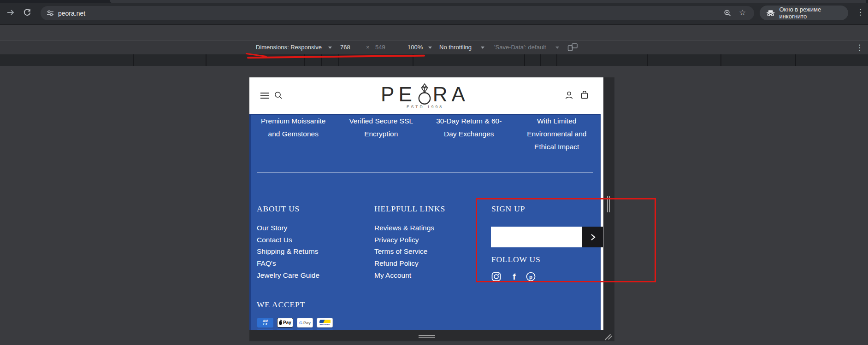  I want to click on account-icon, so click(569, 95).